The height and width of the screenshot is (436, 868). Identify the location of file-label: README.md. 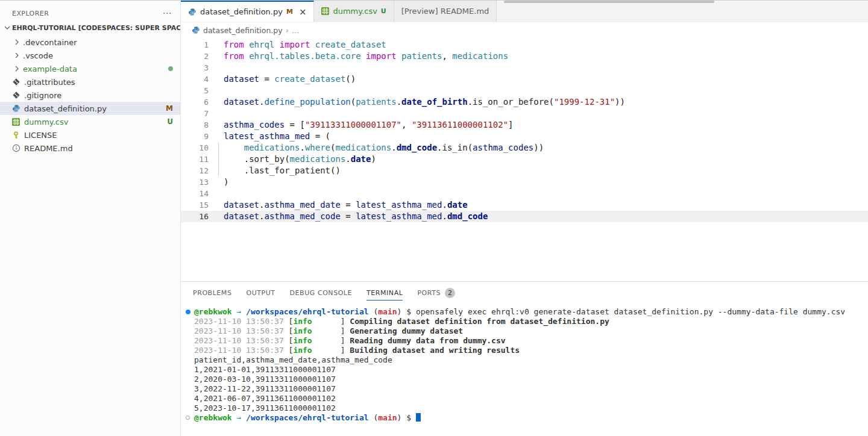
(48, 148).